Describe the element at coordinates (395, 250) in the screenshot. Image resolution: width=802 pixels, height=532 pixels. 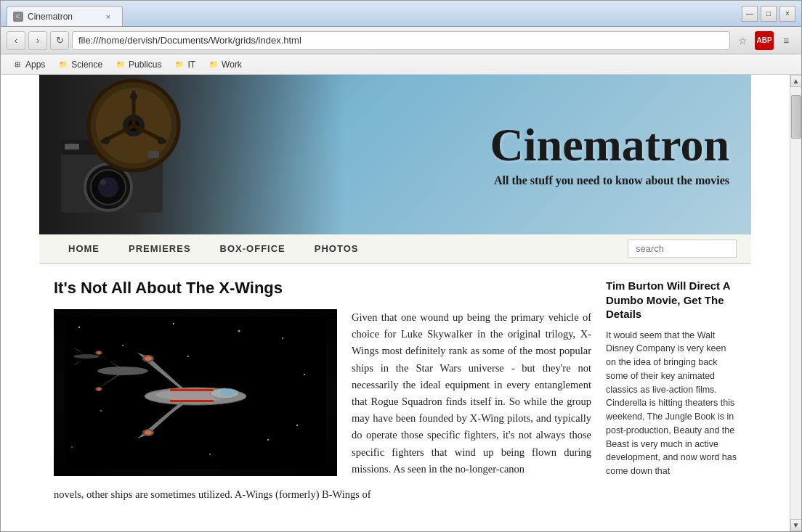
I see `site-nav: HOME PREMIERES BOX-OFFICE PHOTOS` at that location.